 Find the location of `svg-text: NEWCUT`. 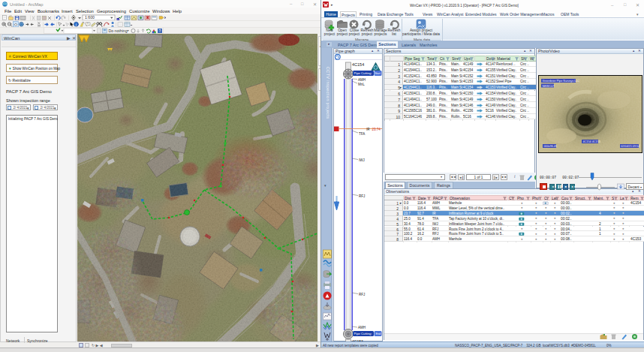

svg-text: NEWCUT is located at coordinates (549, 86).